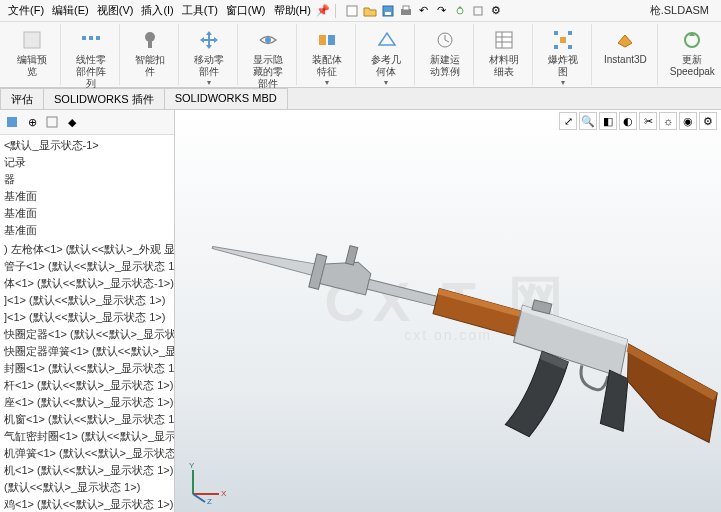 This screenshot has height=512, width=721. Describe the element at coordinates (336, 11) in the screenshot. I see `separator` at that location.